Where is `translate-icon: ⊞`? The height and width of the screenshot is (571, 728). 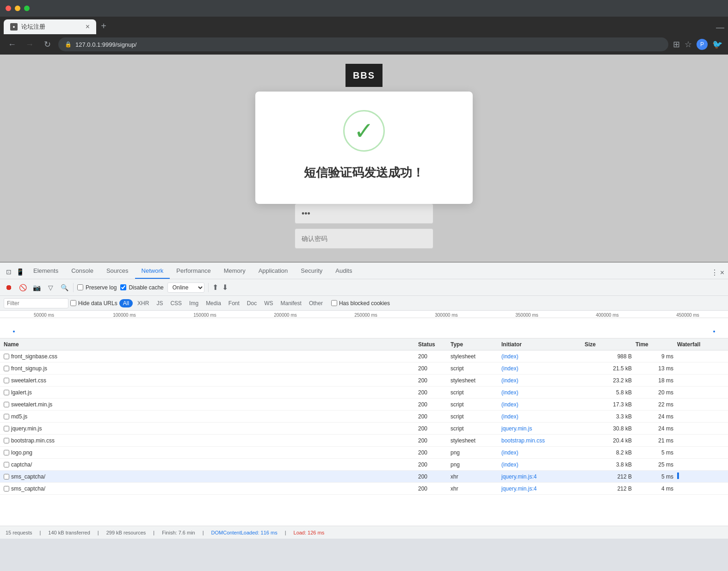
translate-icon: ⊞ is located at coordinates (676, 44).